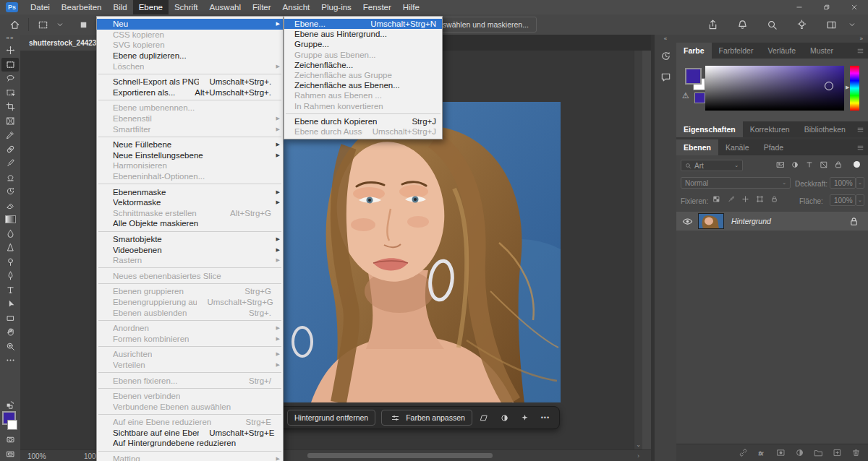 This screenshot has width=868, height=461. I want to click on layer-thumbnail, so click(711, 221).